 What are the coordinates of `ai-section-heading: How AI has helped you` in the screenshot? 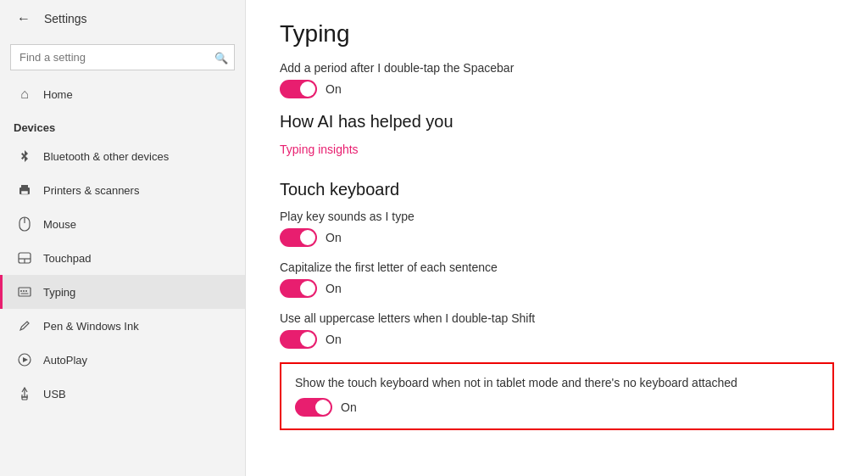 It's located at (557, 122).